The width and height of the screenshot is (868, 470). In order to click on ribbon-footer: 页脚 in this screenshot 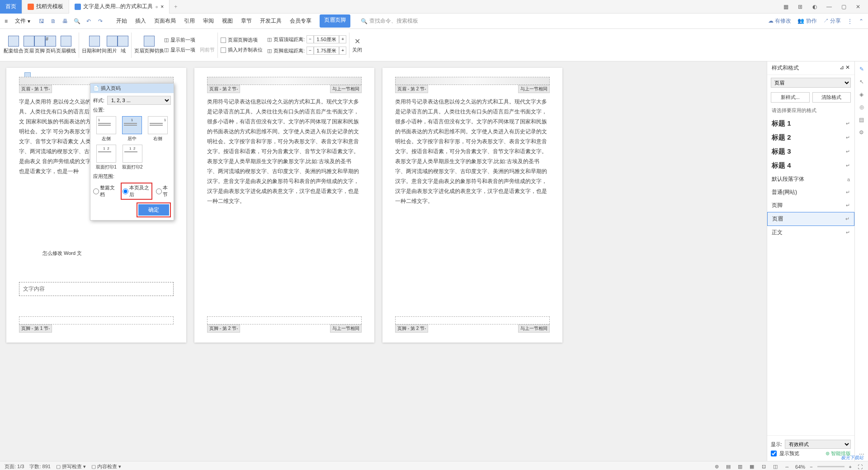, I will do `click(40, 45)`.